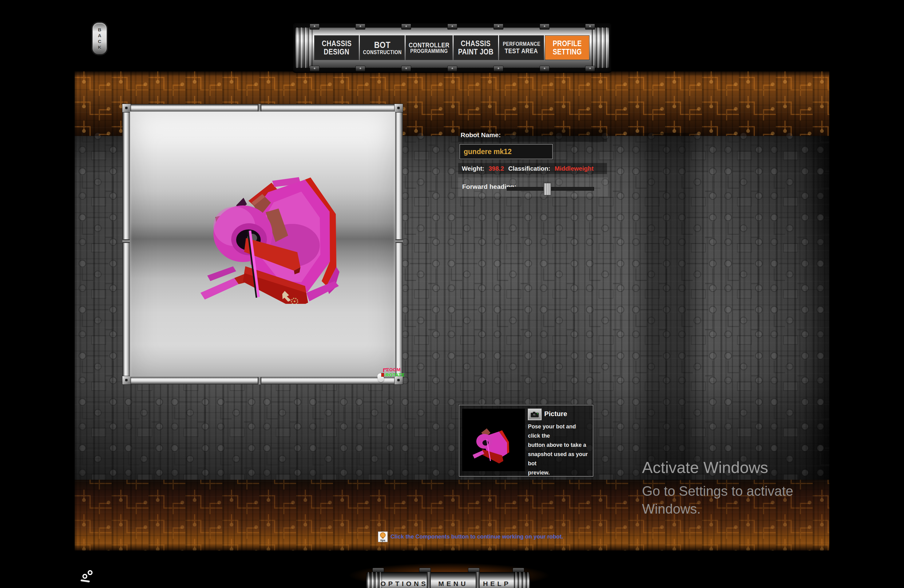  Describe the element at coordinates (393, 376) in the screenshot. I see `viewport-controls-hint: ZOOM -ROTATE` at that location.